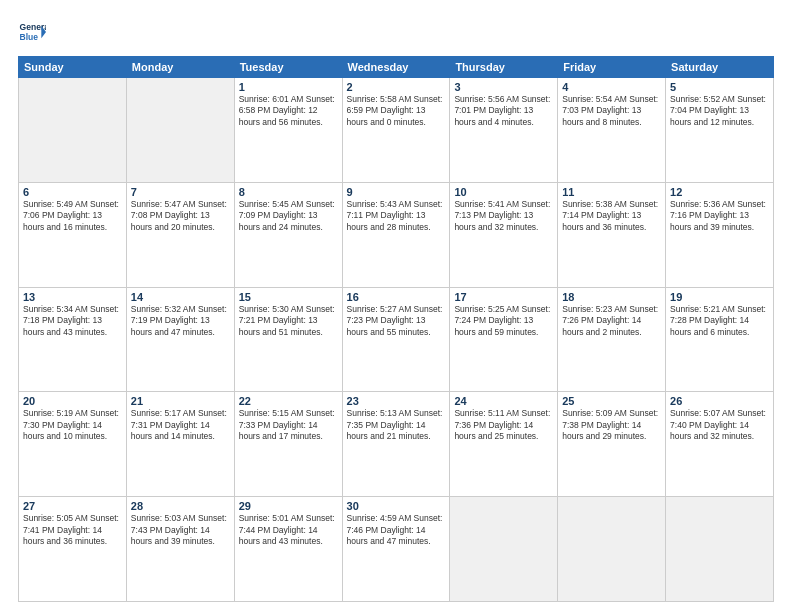 This screenshot has height=612, width=792. I want to click on day-number: 27, so click(72, 506).